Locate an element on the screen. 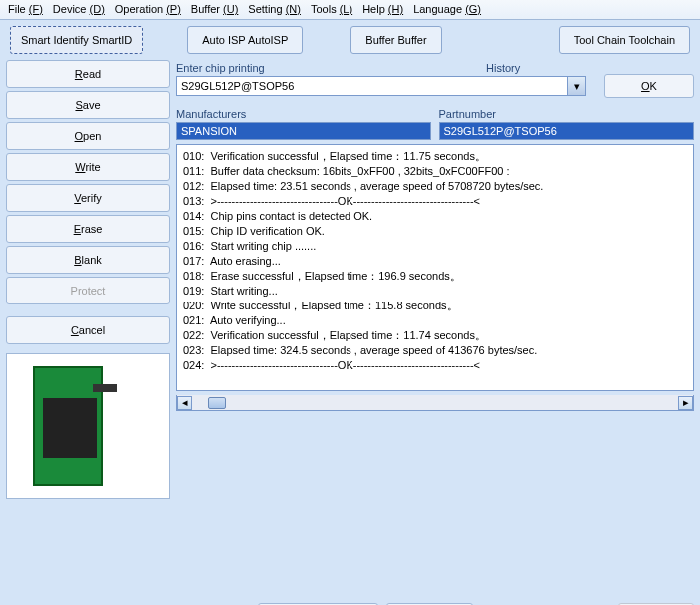 The width and height of the screenshot is (700, 605). log-line: 019: Start writing... is located at coordinates (435, 292).